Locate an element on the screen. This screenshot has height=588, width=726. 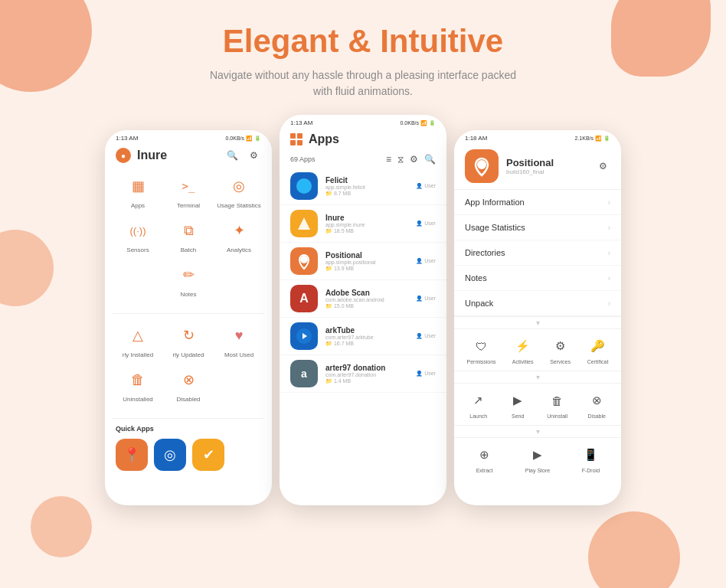
action-playstore: ▶ Play Store is located at coordinates (538, 459).